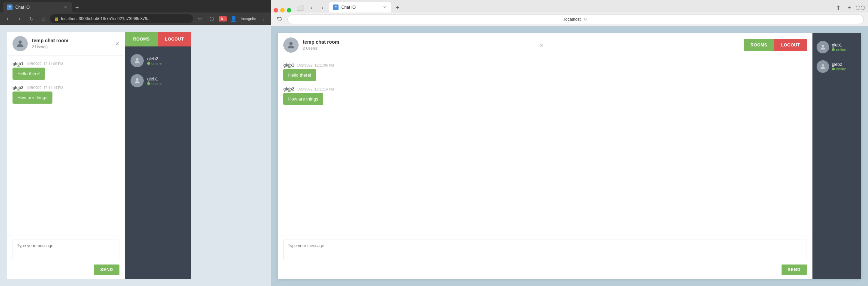 This screenshot has width=868, height=286. I want to click on right-share-button: ⬆, so click(838, 8).